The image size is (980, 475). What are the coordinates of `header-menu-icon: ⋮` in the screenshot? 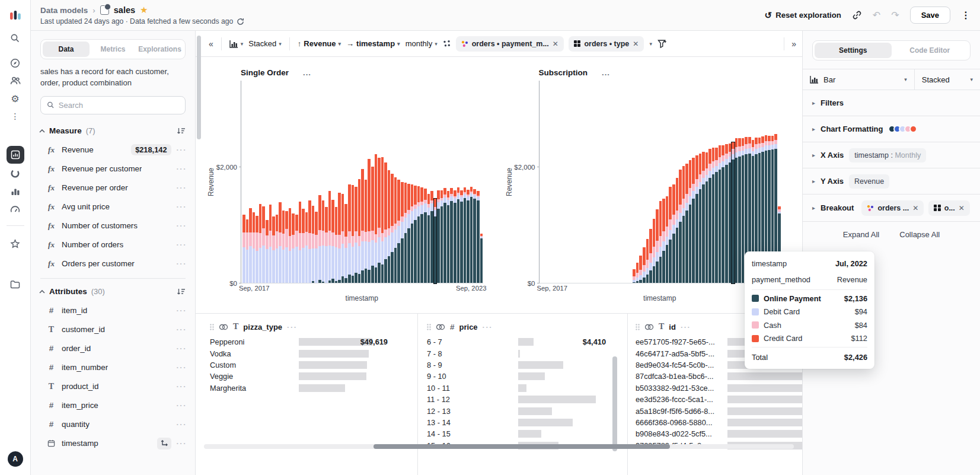 It's located at (966, 15).